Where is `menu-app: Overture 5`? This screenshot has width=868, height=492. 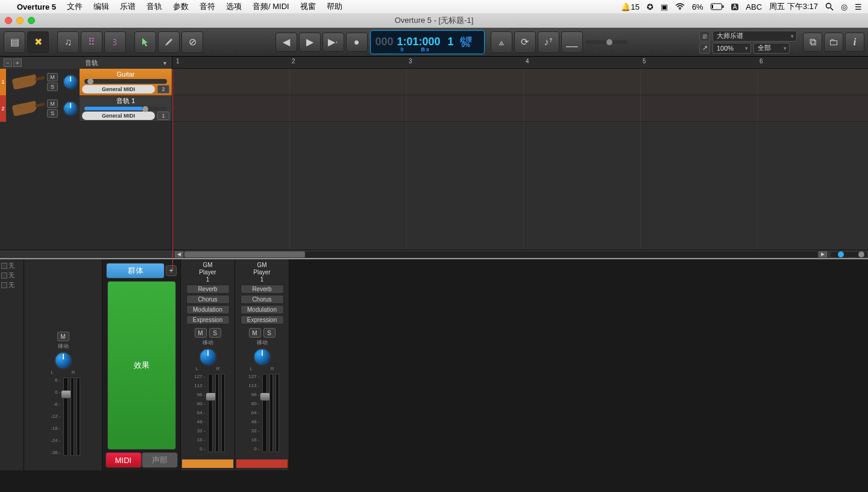
menu-app: Overture 5 is located at coordinates (36, 7).